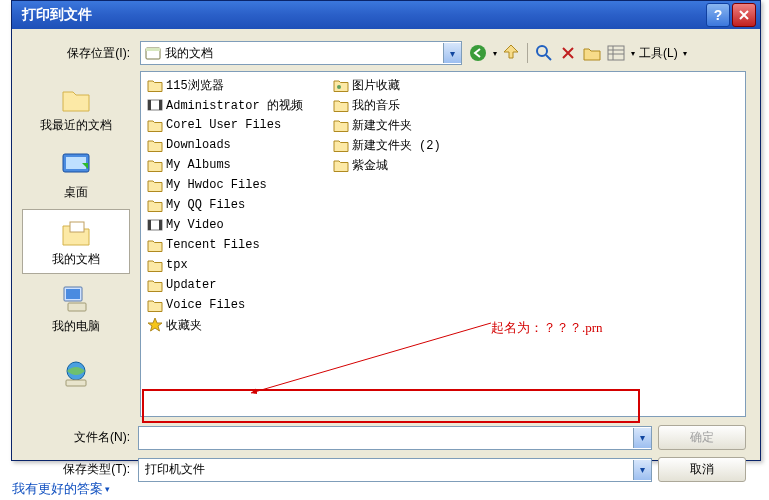 The height and width of the screenshot is (500, 769). What do you see at coordinates (568, 53) in the screenshot?
I see `delete-icon` at bounding box center [568, 53].